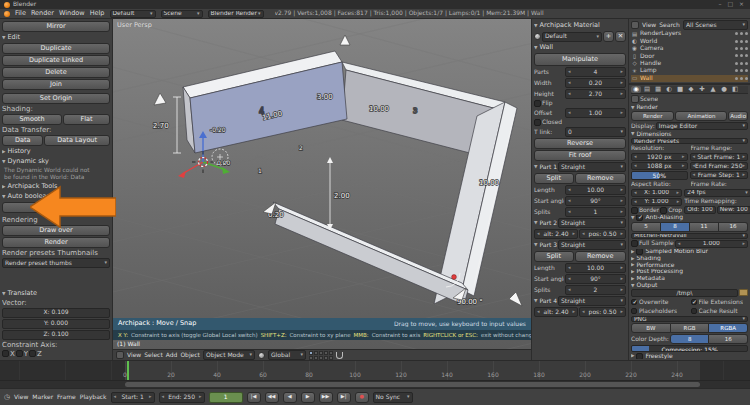  I want to click on frame-step-field: Frame Step: 1, so click(719, 175).